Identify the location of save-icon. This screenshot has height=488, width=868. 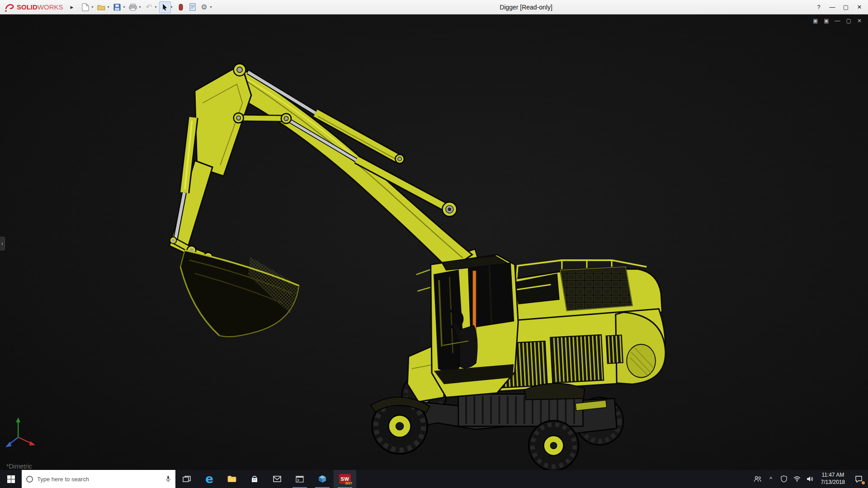
(117, 7).